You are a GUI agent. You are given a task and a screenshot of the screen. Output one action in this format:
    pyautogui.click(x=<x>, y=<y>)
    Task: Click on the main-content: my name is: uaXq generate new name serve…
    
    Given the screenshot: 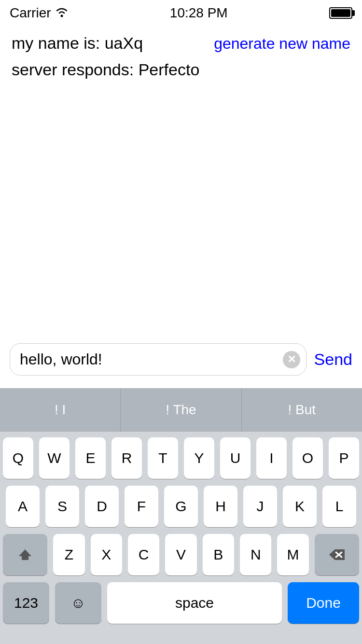 What is the action you would take?
    pyautogui.click(x=181, y=56)
    